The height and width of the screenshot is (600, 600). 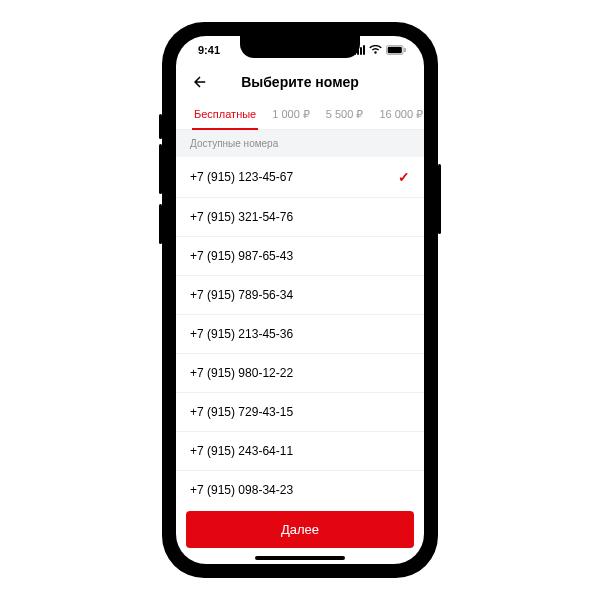 What do you see at coordinates (225, 116) in the screenshot?
I see `tab-0: Бесплатные` at bounding box center [225, 116].